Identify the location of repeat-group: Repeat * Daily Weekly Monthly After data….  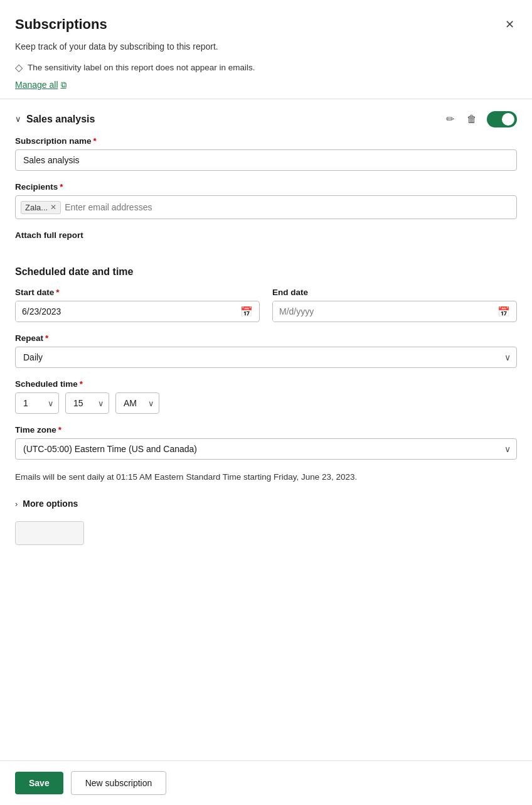
(266, 350).